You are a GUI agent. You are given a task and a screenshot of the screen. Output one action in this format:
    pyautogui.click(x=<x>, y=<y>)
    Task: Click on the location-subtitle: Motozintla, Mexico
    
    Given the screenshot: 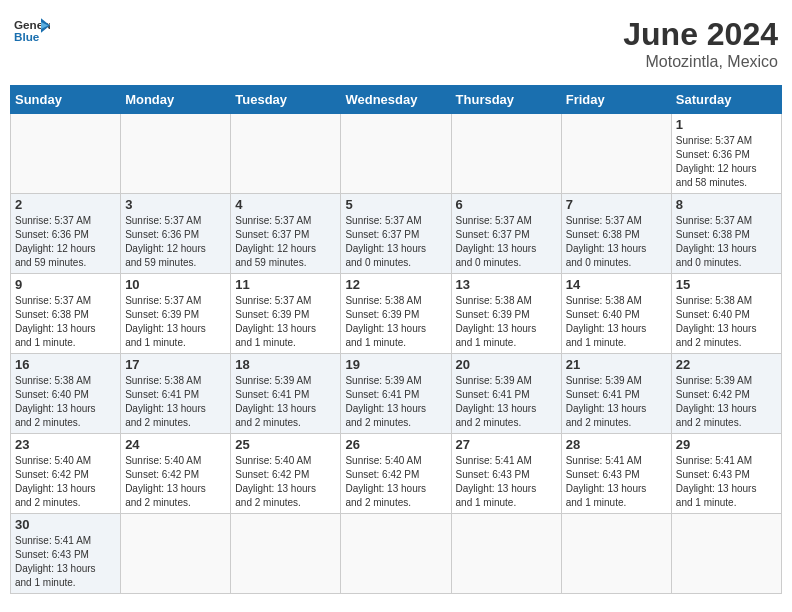 What is the action you would take?
    pyautogui.click(x=700, y=62)
    